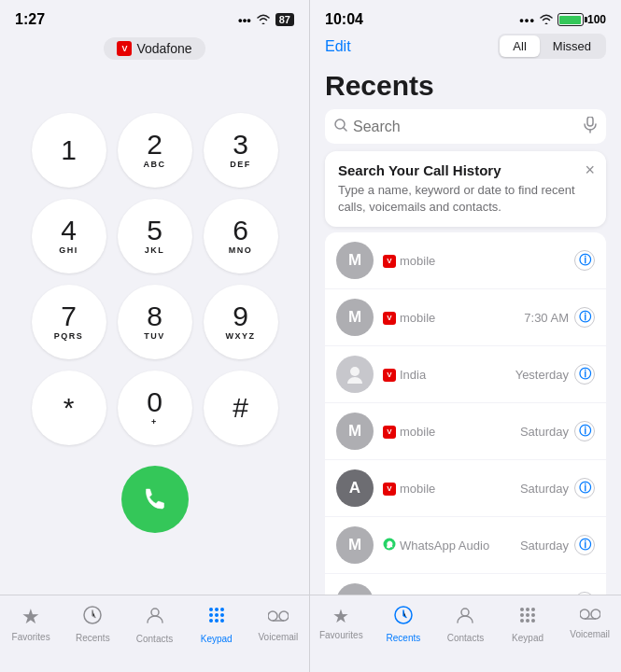 The height and width of the screenshot is (672, 621). What do you see at coordinates (154, 49) in the screenshot?
I see `carrier-badge: V Vodafone` at bounding box center [154, 49].